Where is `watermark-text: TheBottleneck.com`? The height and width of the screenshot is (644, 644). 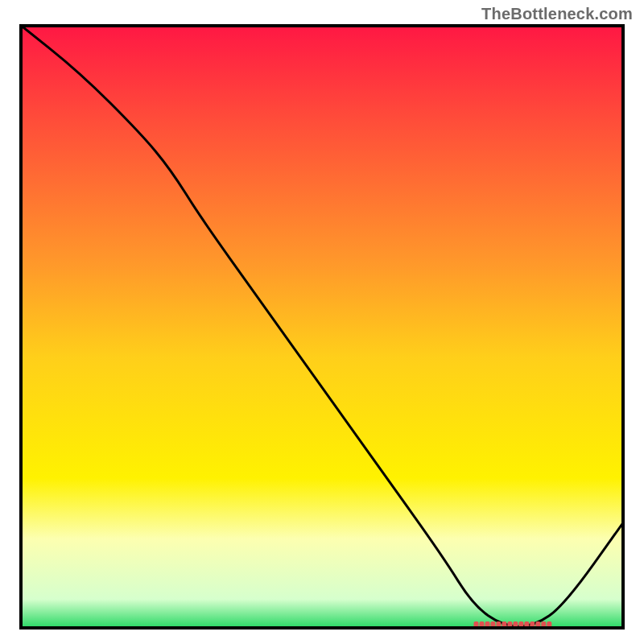
watermark-text: TheBottleneck.com is located at coordinates (557, 14).